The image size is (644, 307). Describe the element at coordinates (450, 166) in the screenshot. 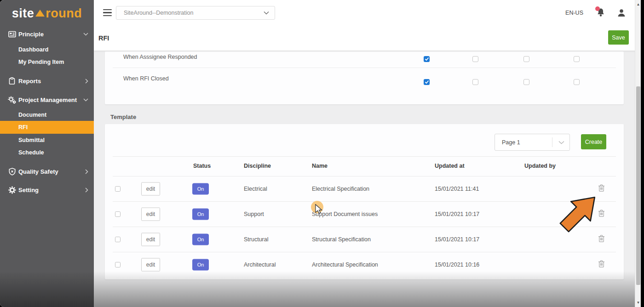

I see `column-header-updated-at: Updated at` at that location.